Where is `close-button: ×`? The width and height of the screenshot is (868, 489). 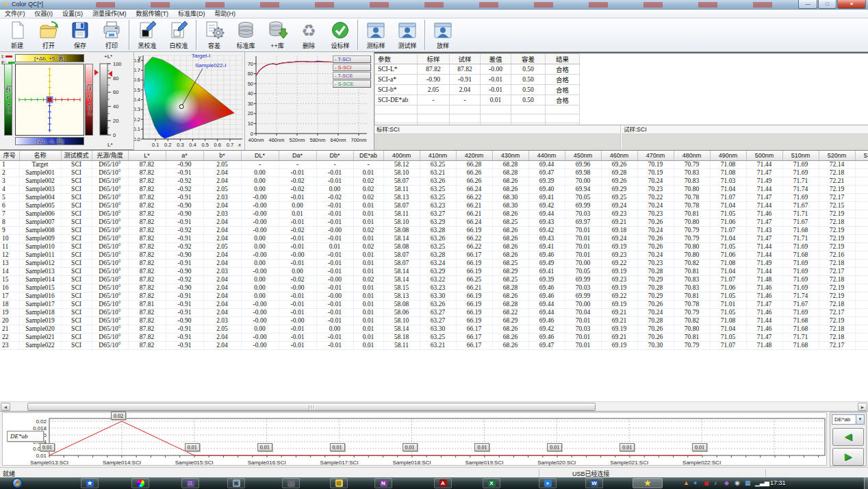
close-button: × is located at coordinates (852, 4).